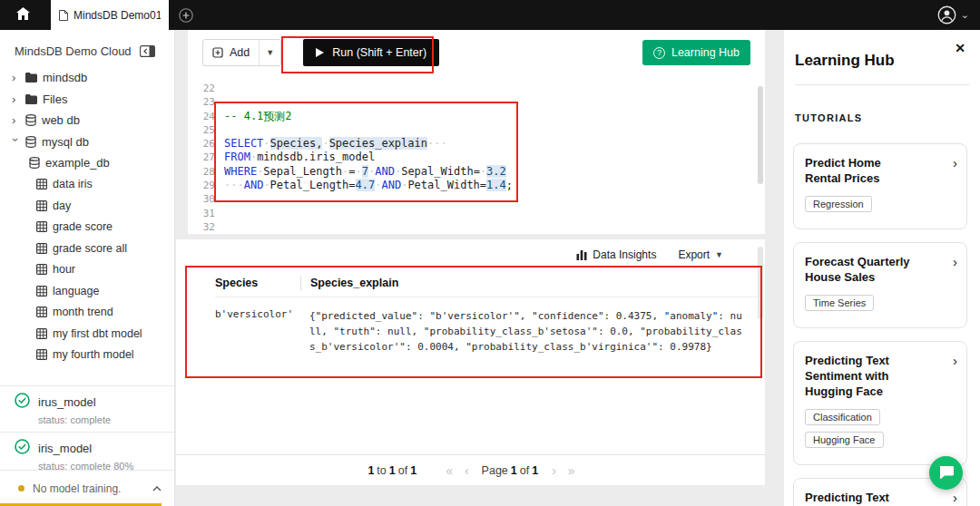 This screenshot has height=506, width=980. I want to click on code-line: 24-- 4.1预测2, so click(476, 116).